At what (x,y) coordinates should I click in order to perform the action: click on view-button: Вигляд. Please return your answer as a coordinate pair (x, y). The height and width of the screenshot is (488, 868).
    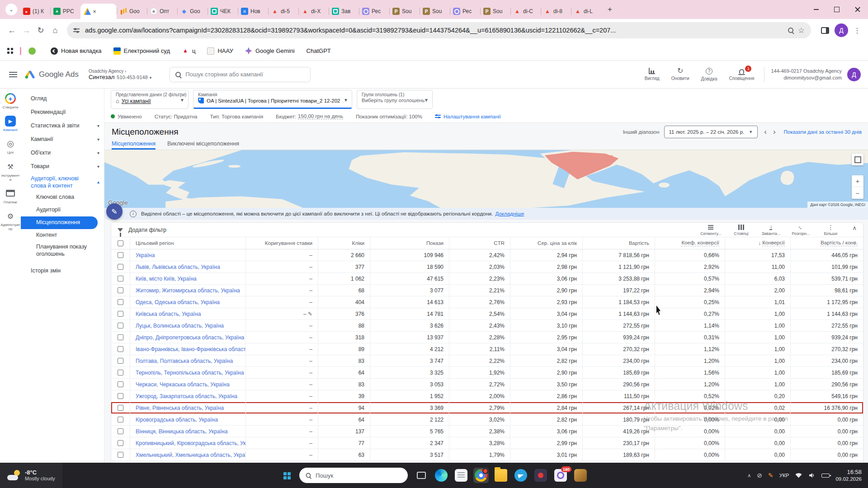
    Looking at the image, I should click on (652, 74).